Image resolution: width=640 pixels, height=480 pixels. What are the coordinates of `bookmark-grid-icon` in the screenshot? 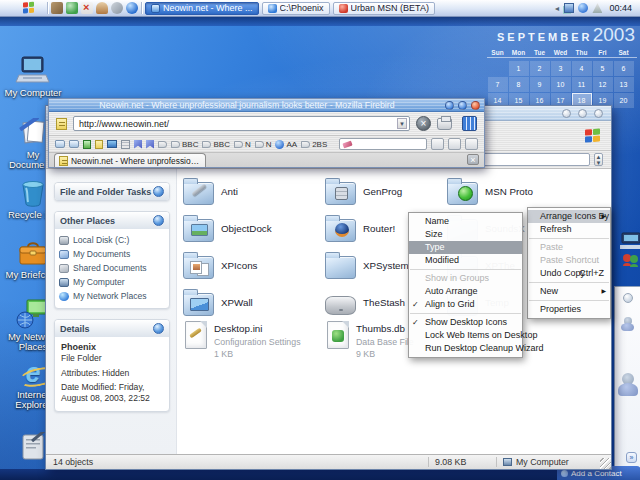 It's located at (126, 144).